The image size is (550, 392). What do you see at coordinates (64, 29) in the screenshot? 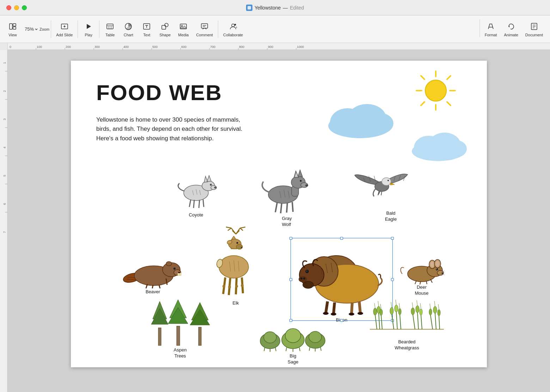
I see `add-slide-button: Add Slide` at bounding box center [64, 29].